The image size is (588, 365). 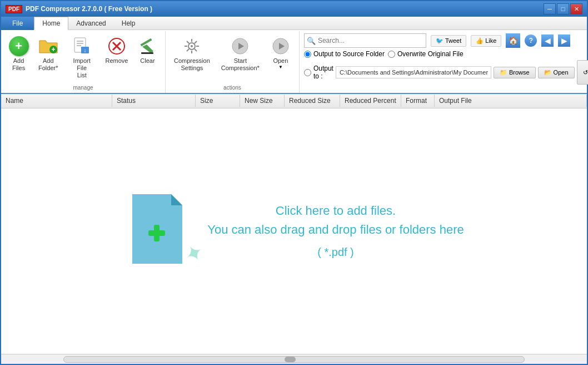 What do you see at coordinates (371, 101) in the screenshot?
I see `col-reduced-percent: Reduced Percent` at bounding box center [371, 101].